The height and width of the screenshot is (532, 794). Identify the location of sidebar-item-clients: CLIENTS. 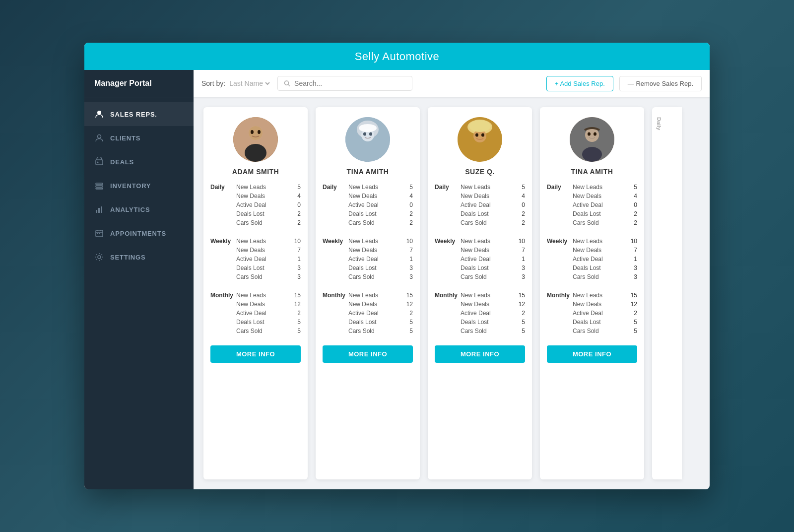
(139, 138).